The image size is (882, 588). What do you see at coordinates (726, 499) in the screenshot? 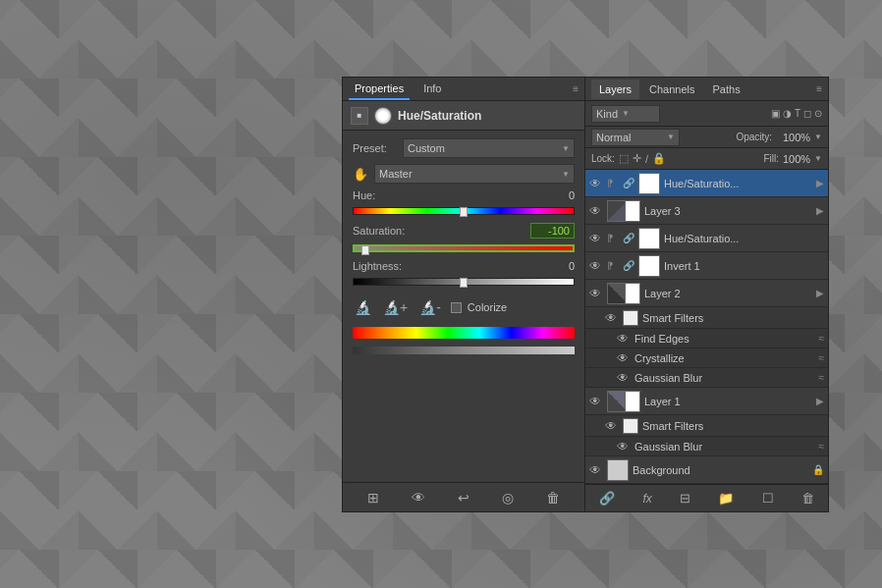
I see `new-group-icon: 📁` at bounding box center [726, 499].